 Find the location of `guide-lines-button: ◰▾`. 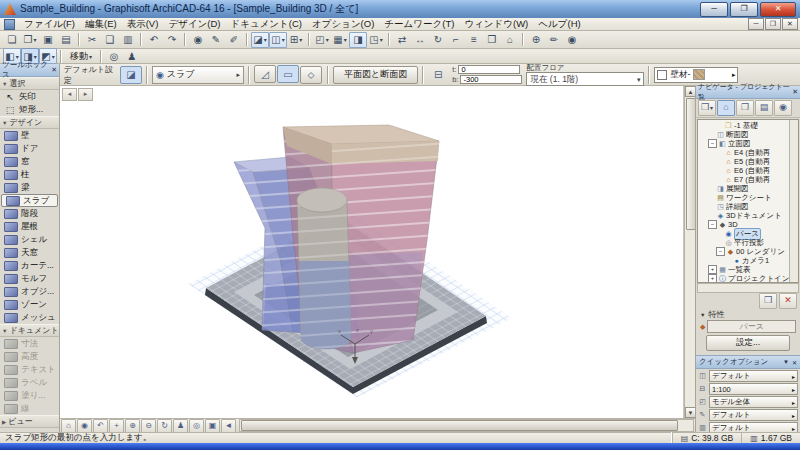

guide-lines-button: ◰▾ is located at coordinates (322, 40).